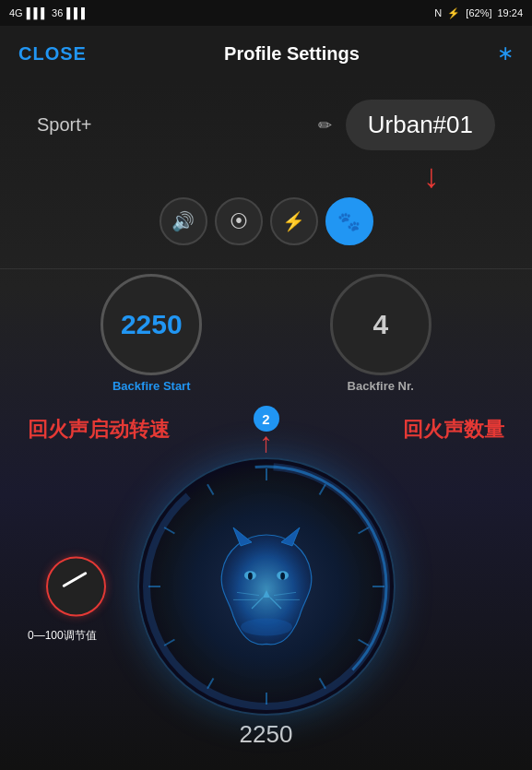 This screenshot has height=770, width=532. What do you see at coordinates (99, 430) in the screenshot?
I see `annotation-left: 回火声启动转速` at bounding box center [99, 430].